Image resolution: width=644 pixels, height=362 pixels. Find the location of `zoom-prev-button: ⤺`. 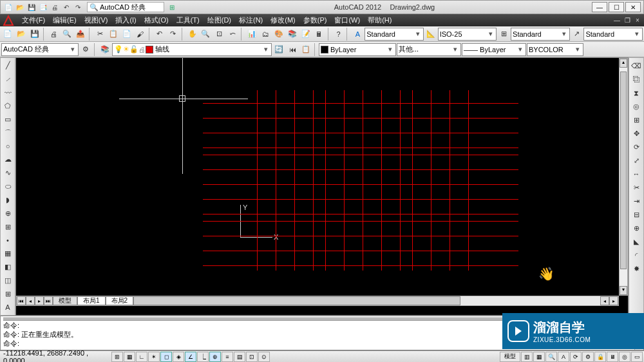

zoom-prev-button: ⤺ is located at coordinates (232, 34).